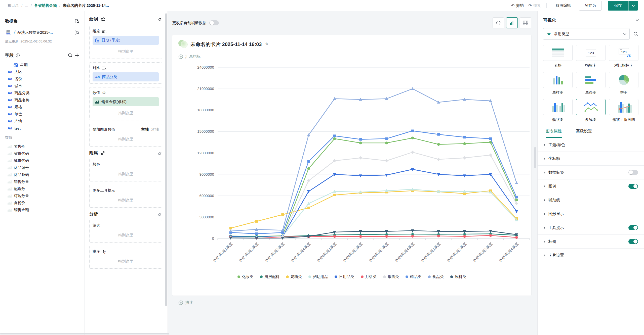  I want to click on chart-type-单柱图: 单柱图, so click(558, 83).